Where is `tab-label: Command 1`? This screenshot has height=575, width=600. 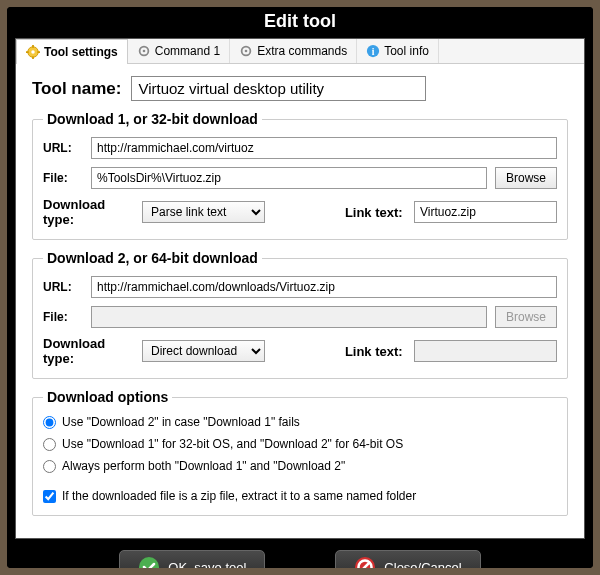
tab-label: Command 1 is located at coordinates (188, 51).